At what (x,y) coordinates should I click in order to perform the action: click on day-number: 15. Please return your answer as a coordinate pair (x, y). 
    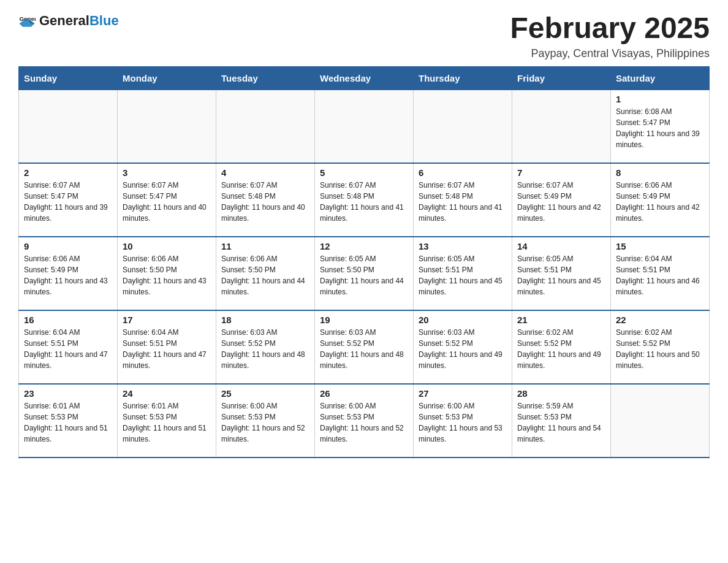
    Looking at the image, I should click on (660, 247).